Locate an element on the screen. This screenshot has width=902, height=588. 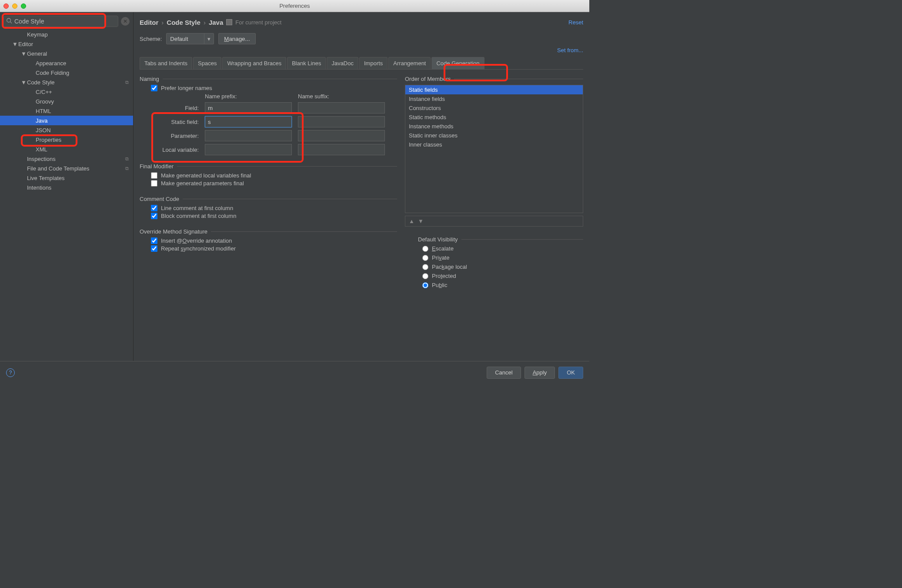
final-param-checkbox: Make generated parameters final is located at coordinates (274, 184).